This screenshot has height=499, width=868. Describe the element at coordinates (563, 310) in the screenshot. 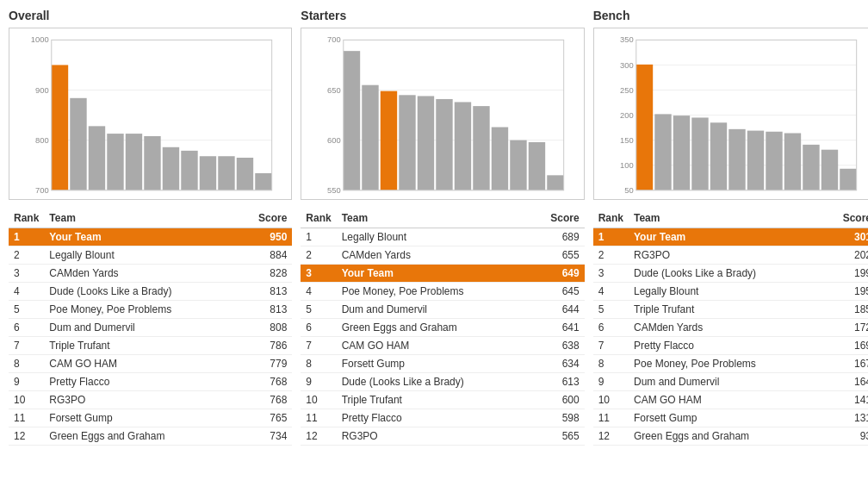

I see `cell-score: 644` at that location.